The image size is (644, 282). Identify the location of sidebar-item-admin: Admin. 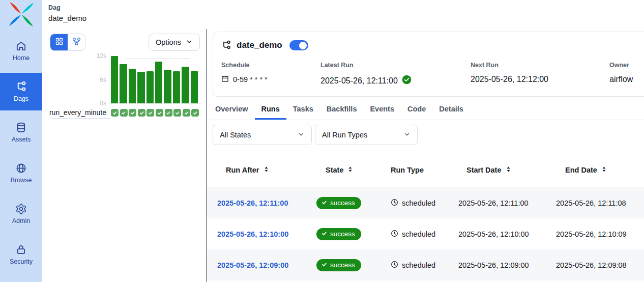
(21, 214).